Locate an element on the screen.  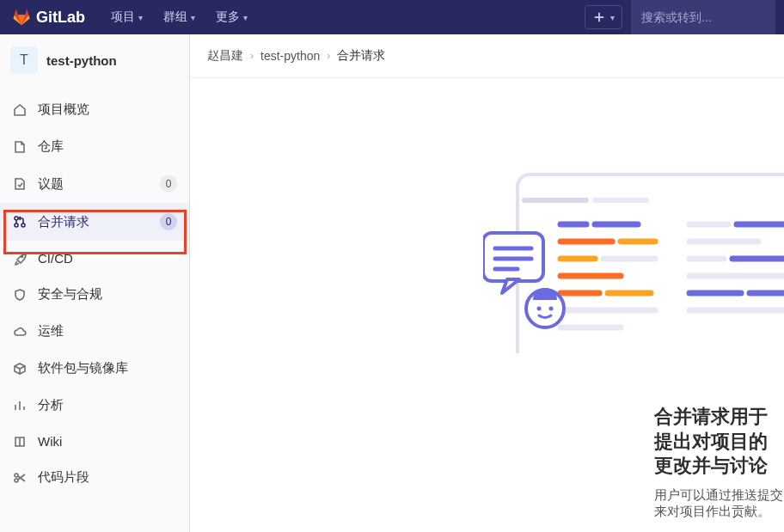
file-icon is located at coordinates (20, 147).